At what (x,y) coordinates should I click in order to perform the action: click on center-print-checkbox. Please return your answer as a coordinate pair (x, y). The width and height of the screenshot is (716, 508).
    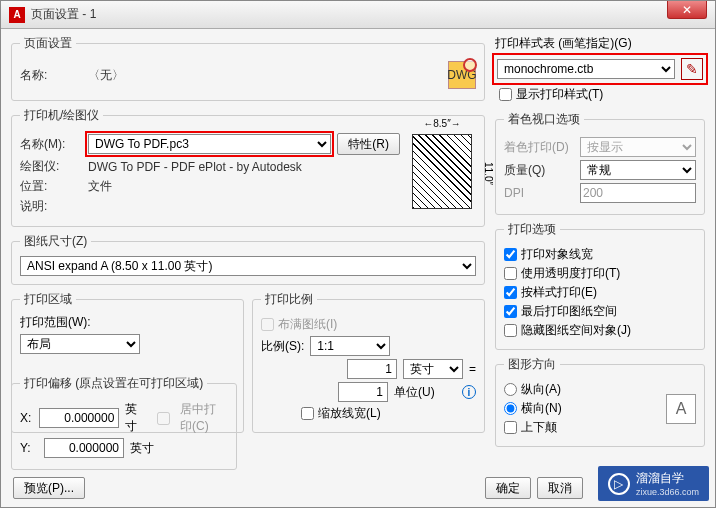
    Looking at the image, I should click on (164, 418).